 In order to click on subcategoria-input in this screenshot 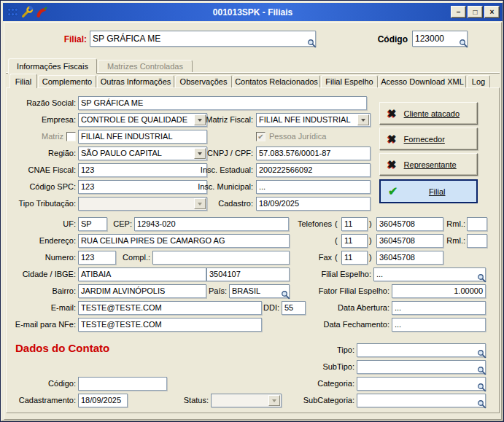, I will do `click(422, 401)`.